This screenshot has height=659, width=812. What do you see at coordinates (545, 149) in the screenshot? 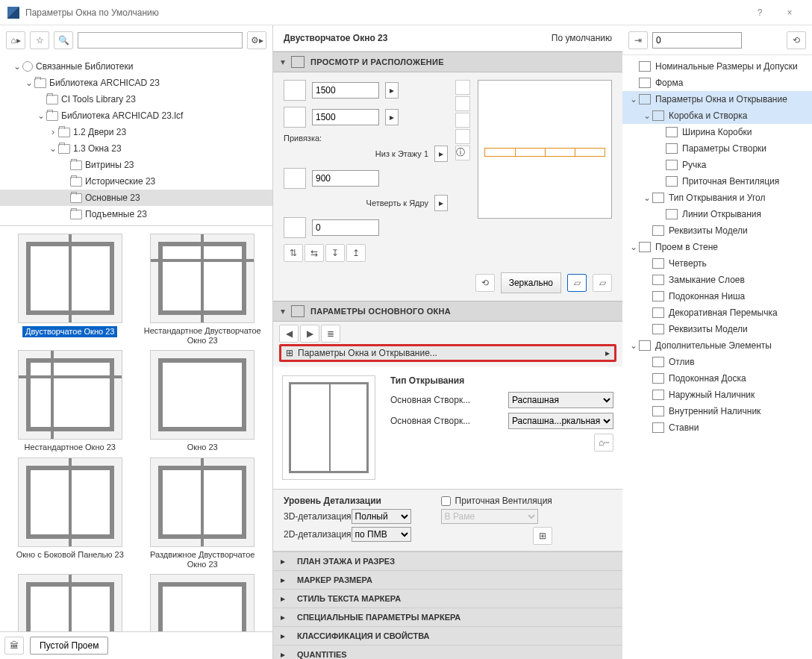
I see `preview-viewport` at bounding box center [545, 149].